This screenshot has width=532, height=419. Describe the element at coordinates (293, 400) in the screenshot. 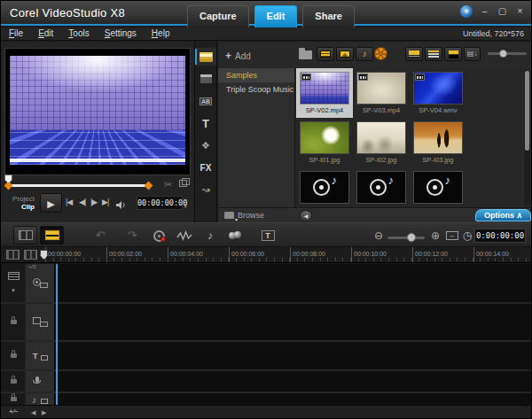

I see `music-track-content` at that location.